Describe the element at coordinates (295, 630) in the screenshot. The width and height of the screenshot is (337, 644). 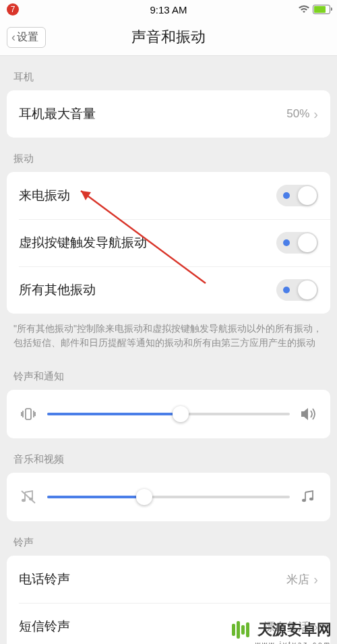
I see `watermark-text: 天源安卓网` at that location.